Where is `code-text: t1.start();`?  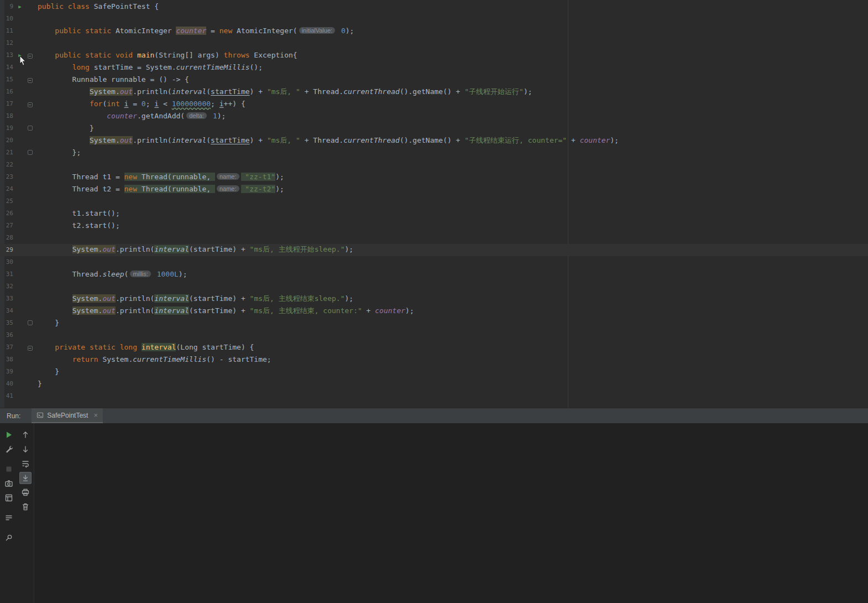 code-text: t1.start(); is located at coordinates (79, 214).